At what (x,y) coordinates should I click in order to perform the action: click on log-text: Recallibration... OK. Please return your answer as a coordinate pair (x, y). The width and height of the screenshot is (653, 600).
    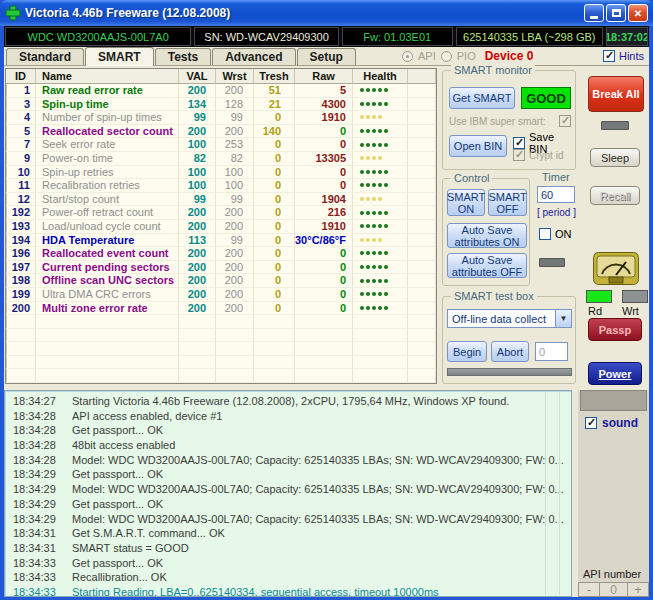
    Looking at the image, I should click on (115, 578).